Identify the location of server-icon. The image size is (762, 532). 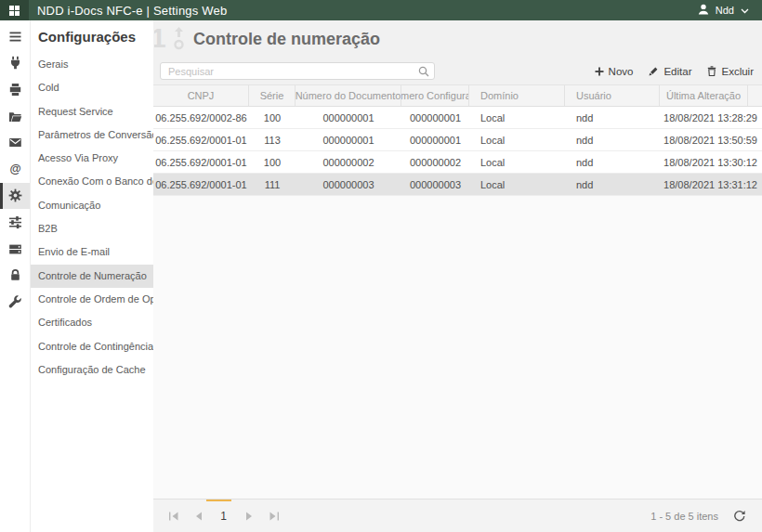
(15, 249).